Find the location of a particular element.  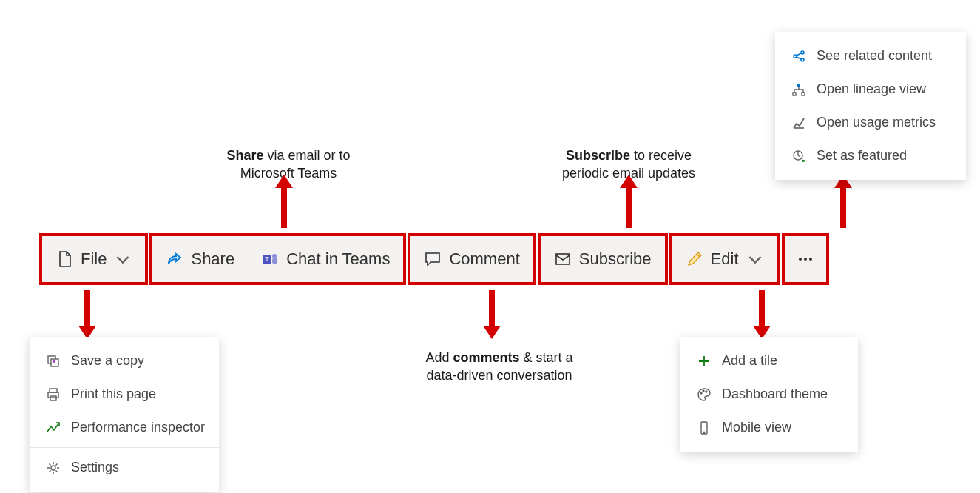

file-icon is located at coordinates (64, 259).